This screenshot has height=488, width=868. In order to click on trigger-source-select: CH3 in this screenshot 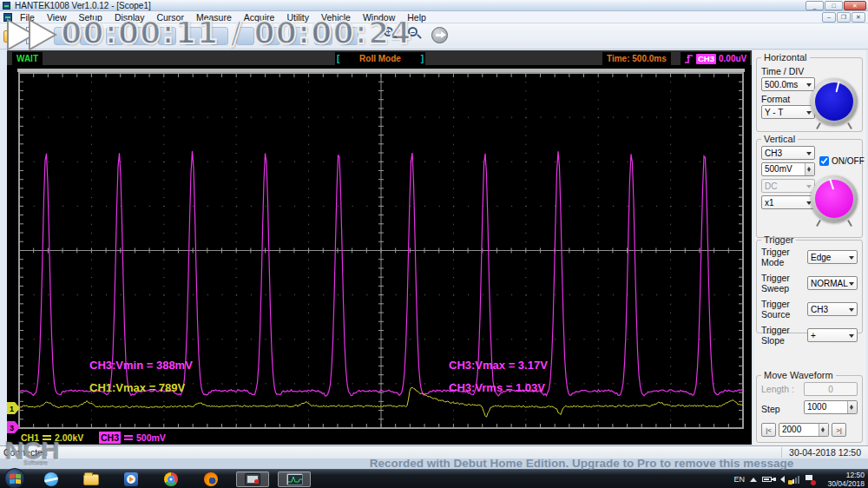, I will do `click(832, 309)`.